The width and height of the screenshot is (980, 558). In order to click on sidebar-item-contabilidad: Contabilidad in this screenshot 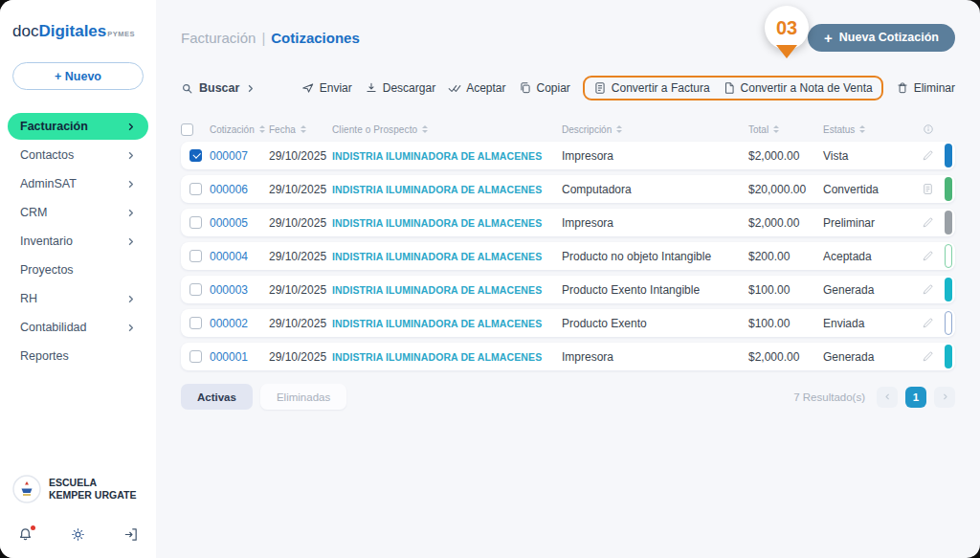, I will do `click(78, 327)`.